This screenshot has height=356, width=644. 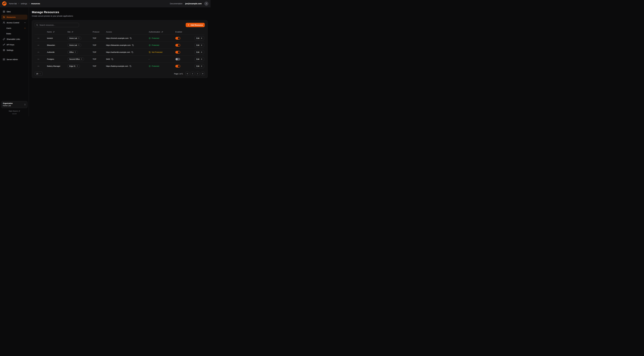 What do you see at coordinates (156, 45) in the screenshot?
I see `auth-status-label: Protected` at bounding box center [156, 45].